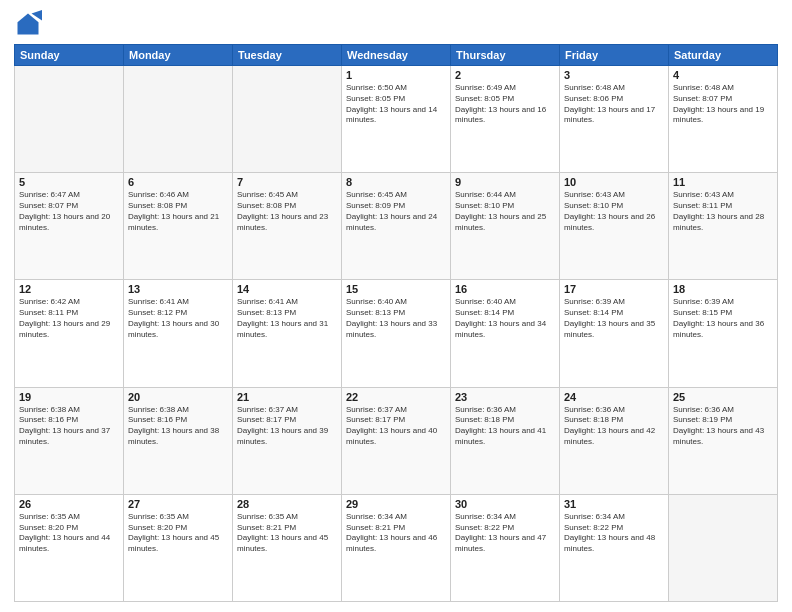 Image resolution: width=792 pixels, height=612 pixels. I want to click on header, so click(396, 24).